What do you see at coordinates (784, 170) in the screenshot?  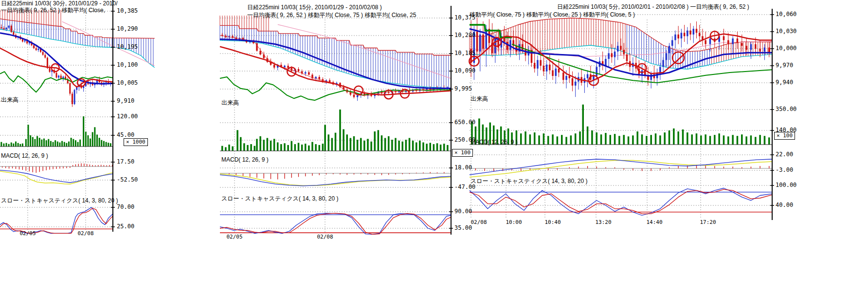 I see `axis-label: -3.00` at bounding box center [784, 170].